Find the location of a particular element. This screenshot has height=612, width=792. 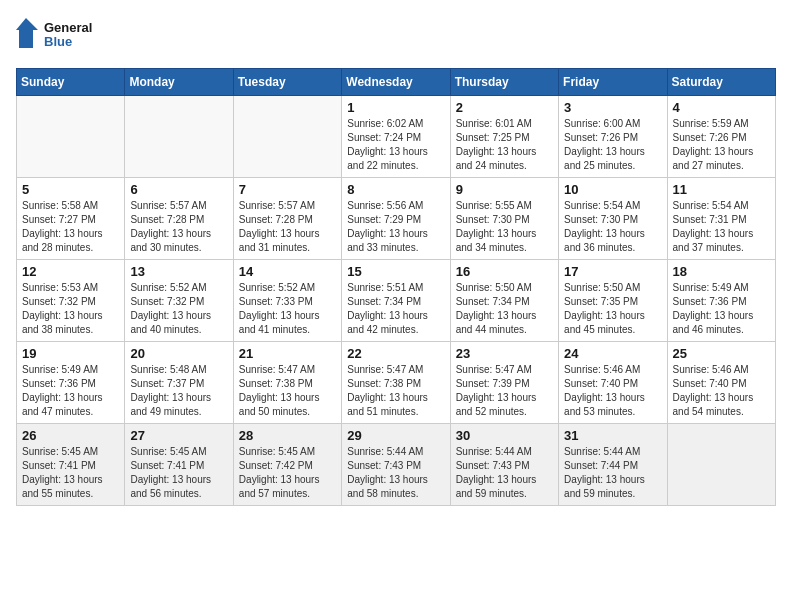

calendar-day-cell: 5Sunrise: 5:58 AM Sunset: 7:27 PM Daylig… is located at coordinates (71, 219).